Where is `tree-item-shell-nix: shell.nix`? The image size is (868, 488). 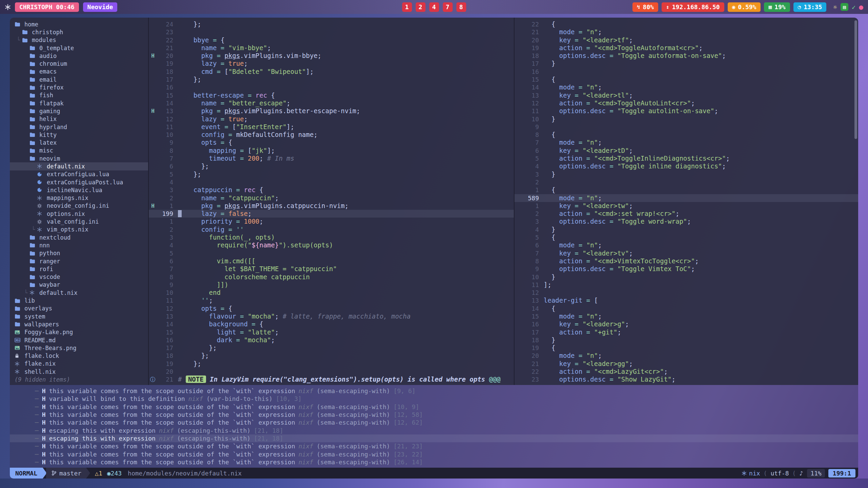 tree-item-shell-nix: shell.nix is located at coordinates (79, 371).